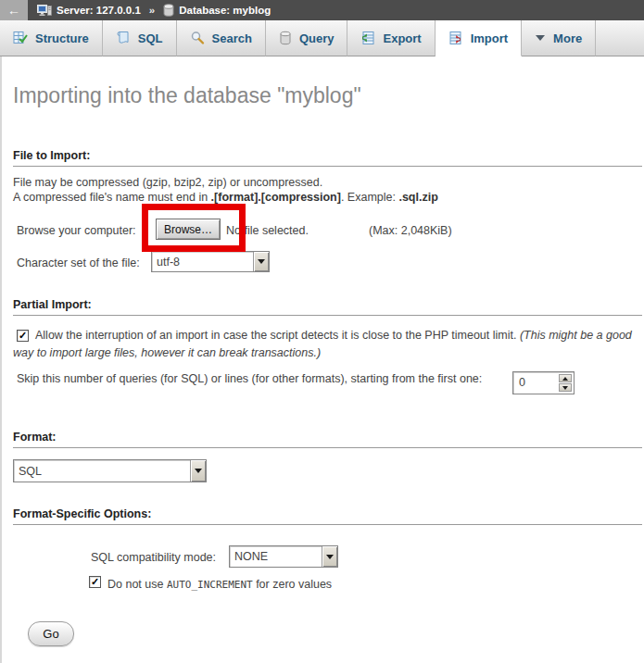 This screenshot has height=663, width=644. I want to click on no-file-selected-text: No file selected., so click(267, 231).